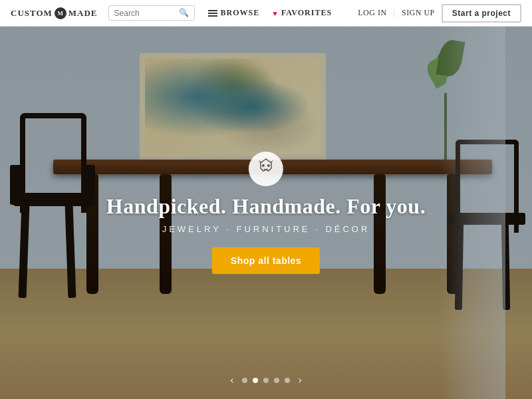 This screenshot has height=399, width=532. Describe the element at coordinates (146, 13) in the screenshot. I see `search-input` at that location.